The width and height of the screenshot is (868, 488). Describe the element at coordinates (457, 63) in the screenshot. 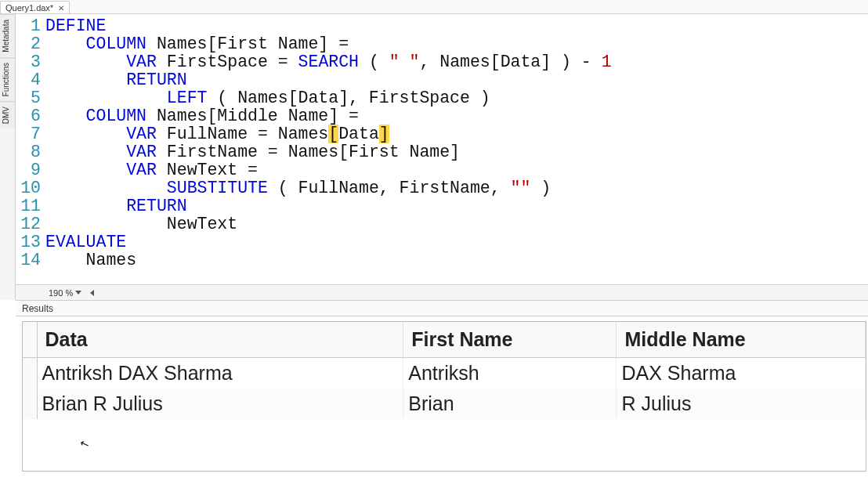

I see `code-line: VAR FirstSpace = SEARCH ( " ", Names[Dat…` at that location.